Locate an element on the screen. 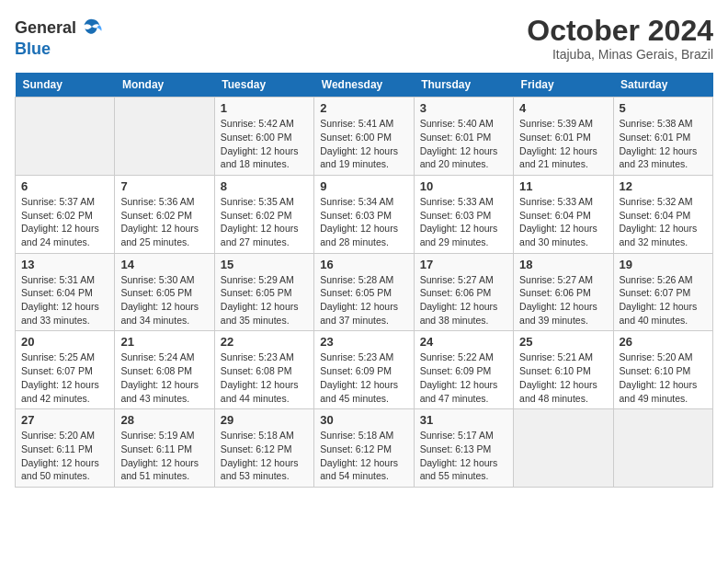 This screenshot has width=728, height=563. day-number: 2 is located at coordinates (364, 109).